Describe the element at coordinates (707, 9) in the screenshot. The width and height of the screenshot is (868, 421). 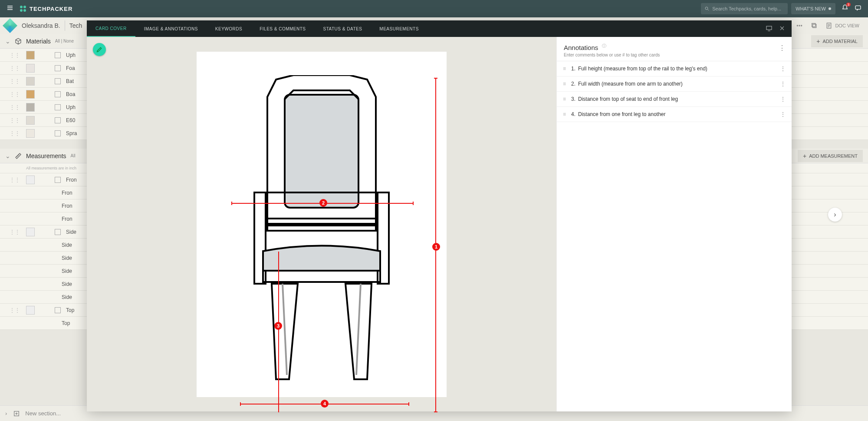
I see `search-icon` at that location.